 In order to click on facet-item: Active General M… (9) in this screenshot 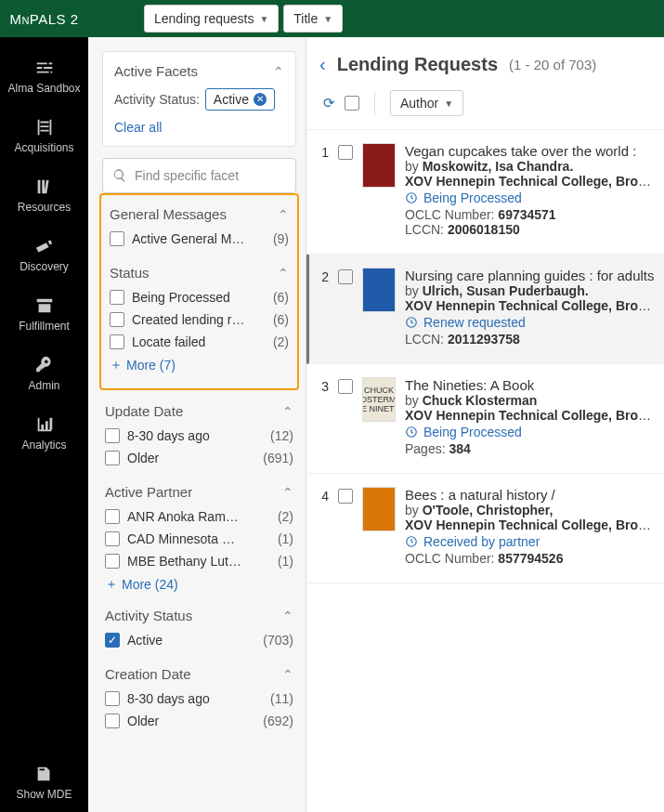, I will do `click(199, 239)`.